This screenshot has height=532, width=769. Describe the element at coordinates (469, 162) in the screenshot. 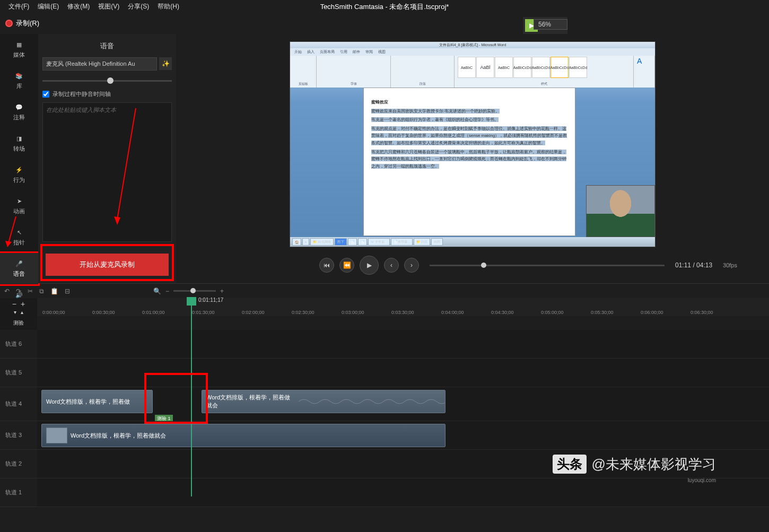

I see `word-document: 蜜蜂效应 蜜蜂效应来自美国密执安大学教授卡尔·韦克讲述的一个绝妙的实验。 韦克是…` at that location.